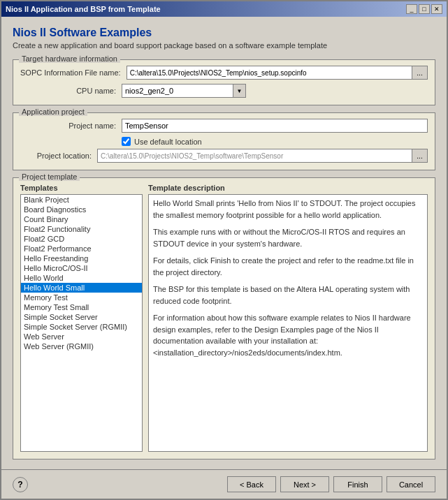  What do you see at coordinates (270, 73) in the screenshot?
I see `sopc-input` at bounding box center [270, 73].